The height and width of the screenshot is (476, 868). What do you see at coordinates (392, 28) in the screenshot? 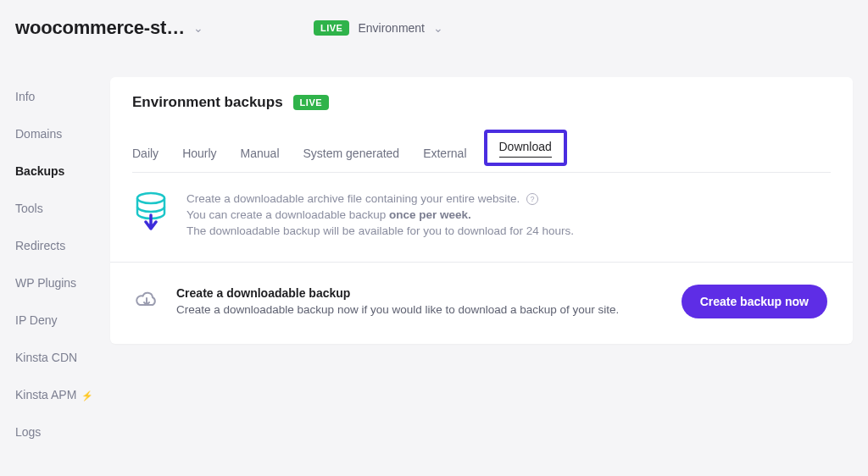
I see `environment-label: Environment` at bounding box center [392, 28].